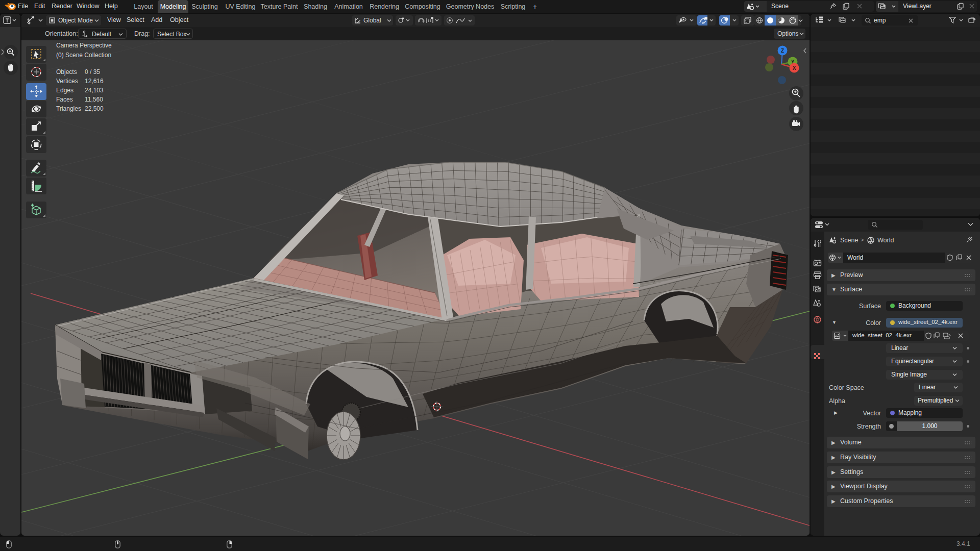  Describe the element at coordinates (794, 68) in the screenshot. I see `svg-text: X` at that location.